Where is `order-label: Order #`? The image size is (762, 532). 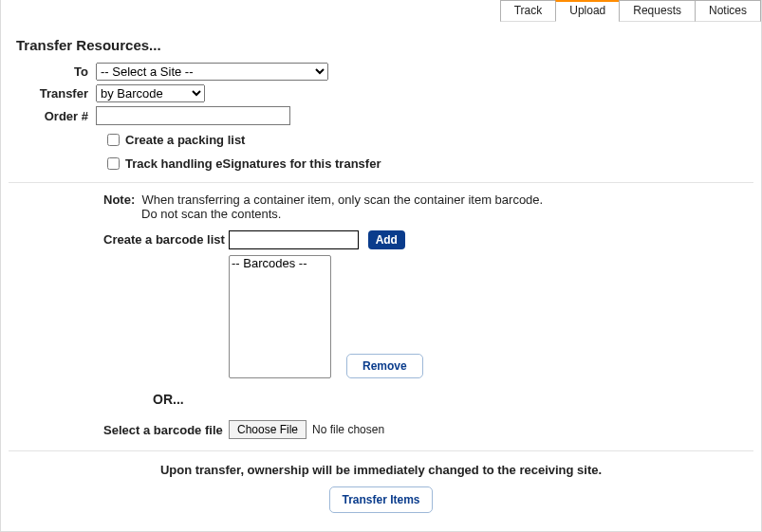
order-label: Order # is located at coordinates (48, 116).